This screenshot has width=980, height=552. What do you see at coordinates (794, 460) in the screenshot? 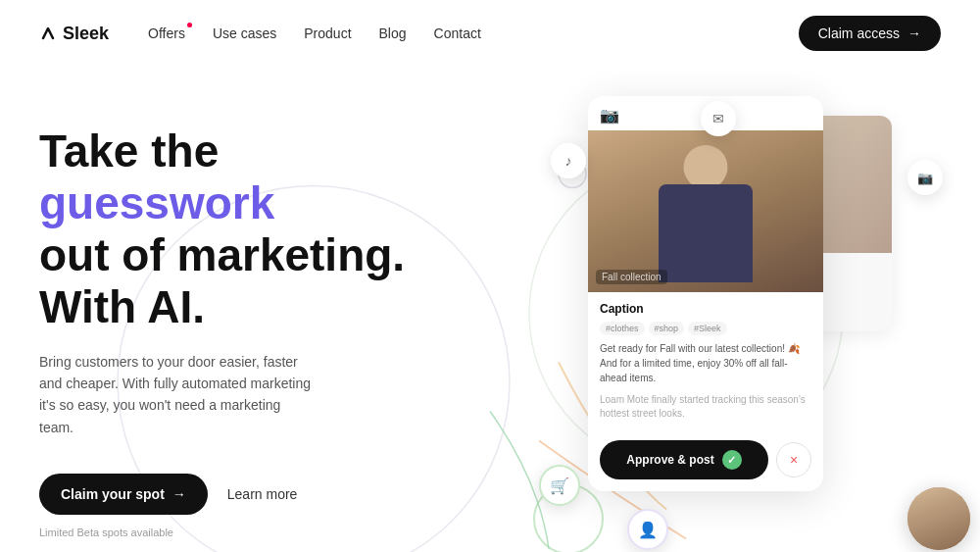
I see `reject-post-button` at bounding box center [794, 460].